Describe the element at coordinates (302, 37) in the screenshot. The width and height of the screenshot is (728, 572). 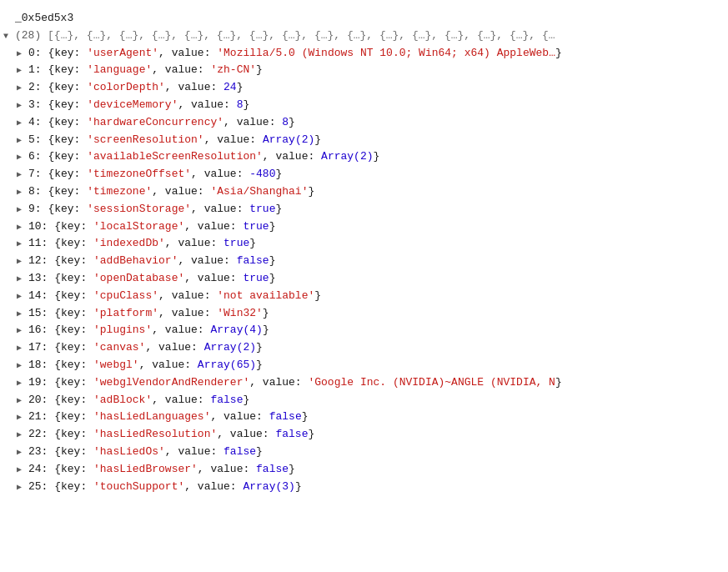
I see `root-summary: [{…}, {…}, {…}, {…}, {…}, {…}, {…}, {…},…` at that location.